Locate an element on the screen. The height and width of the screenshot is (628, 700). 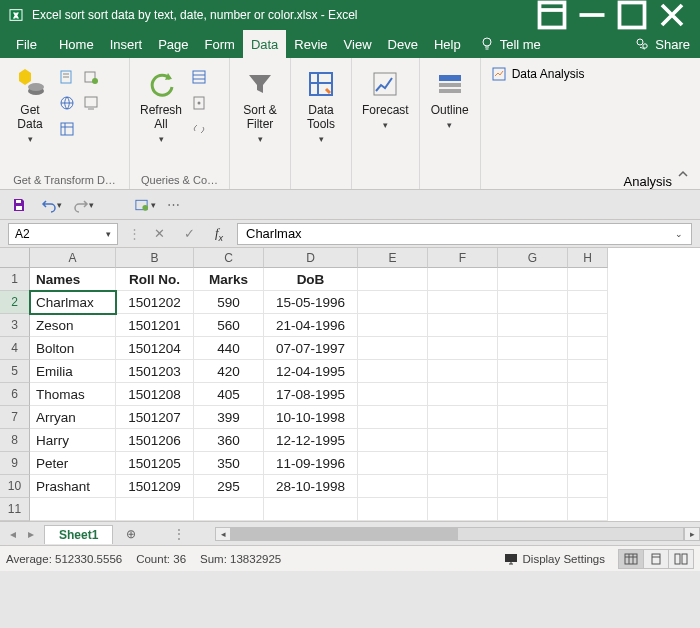
formula-bar-expand: ⌄ is located at coordinates (679, 234).